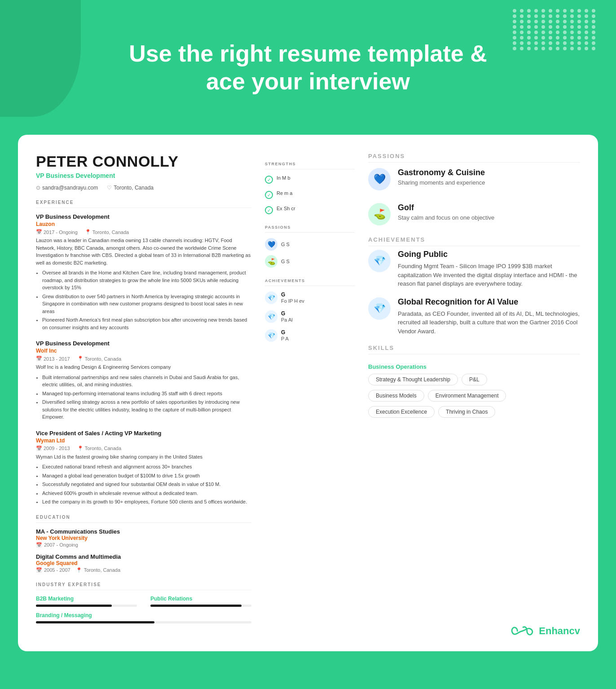 This screenshot has width=616, height=689. Describe the element at coordinates (286, 244) in the screenshot. I see `passion-mid-text-1: G S` at that location.